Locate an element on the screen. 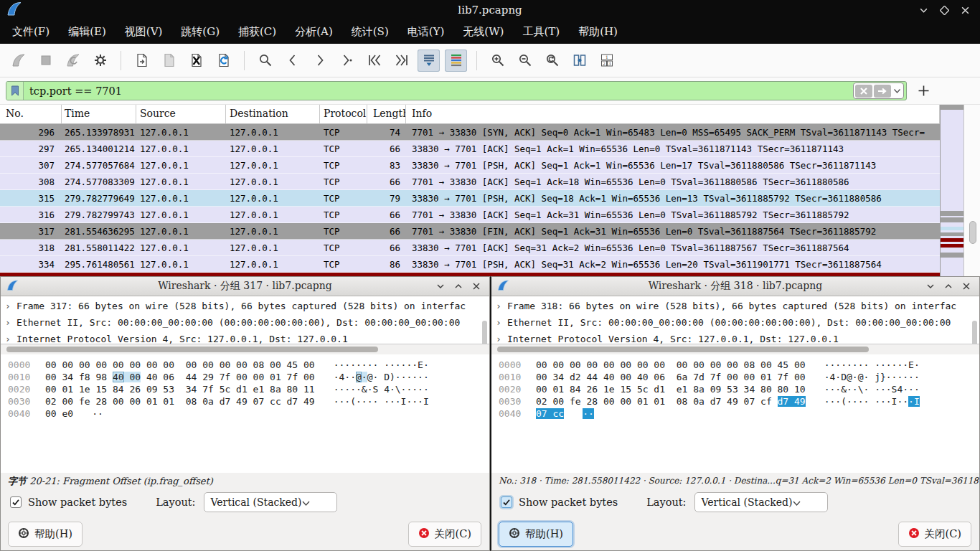 This screenshot has height=551, width=980. clear-filter-button is located at coordinates (864, 91).